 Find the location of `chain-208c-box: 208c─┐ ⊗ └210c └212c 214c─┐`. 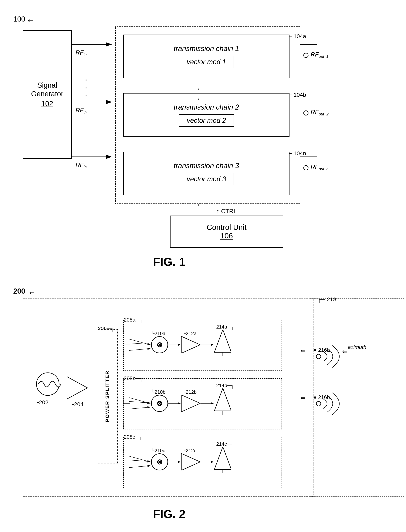

chain-208c-box: 208c─┐ ⊗ └210c └212c 214c─┐ is located at coordinates (203, 463).